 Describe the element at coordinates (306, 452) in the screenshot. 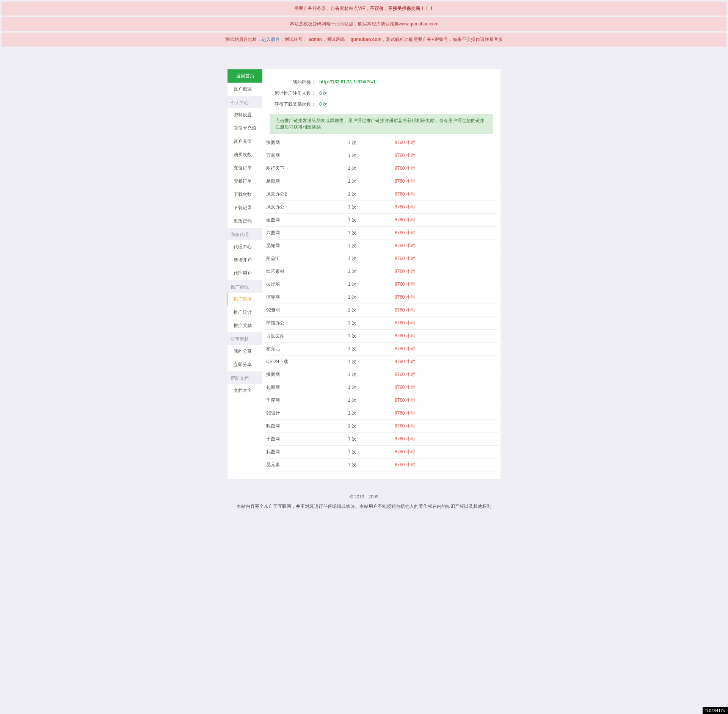

I see `site-name: 我图网` at that location.